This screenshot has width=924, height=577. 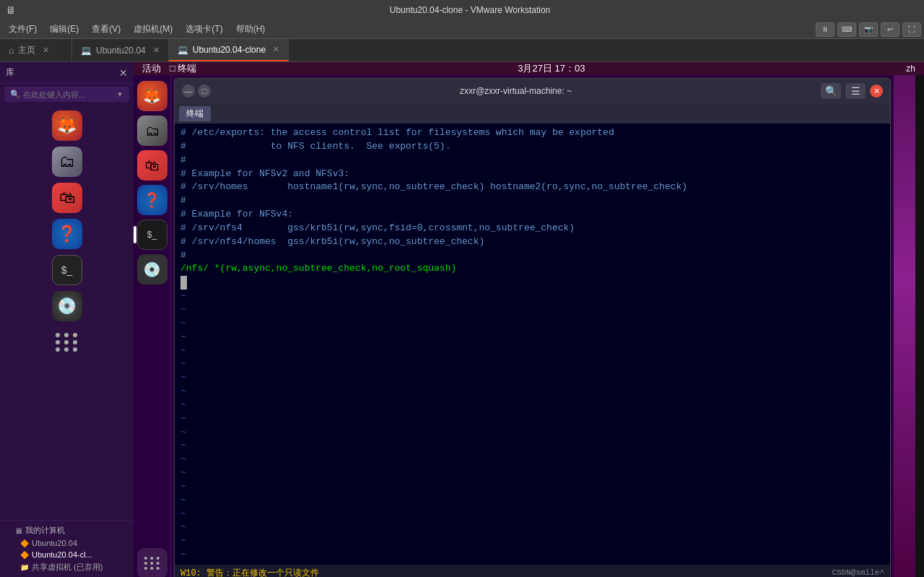 I want to click on menu-file: 文件(F), so click(x=23, y=29).